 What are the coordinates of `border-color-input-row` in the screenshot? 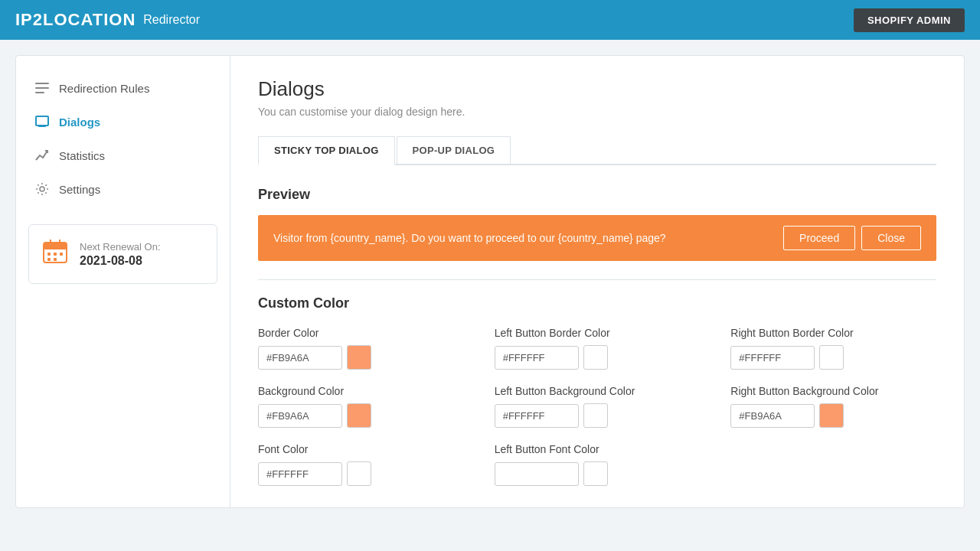 It's located at (361, 357).